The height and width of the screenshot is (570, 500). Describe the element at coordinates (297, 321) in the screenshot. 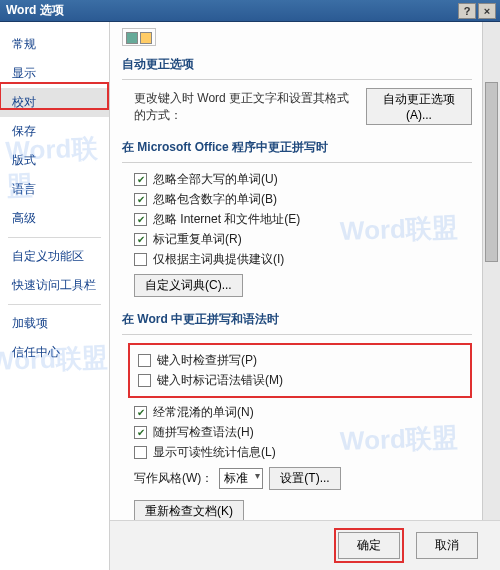

I see `section-word-spelling: 在 Word 中更正拼写和语法时` at that location.